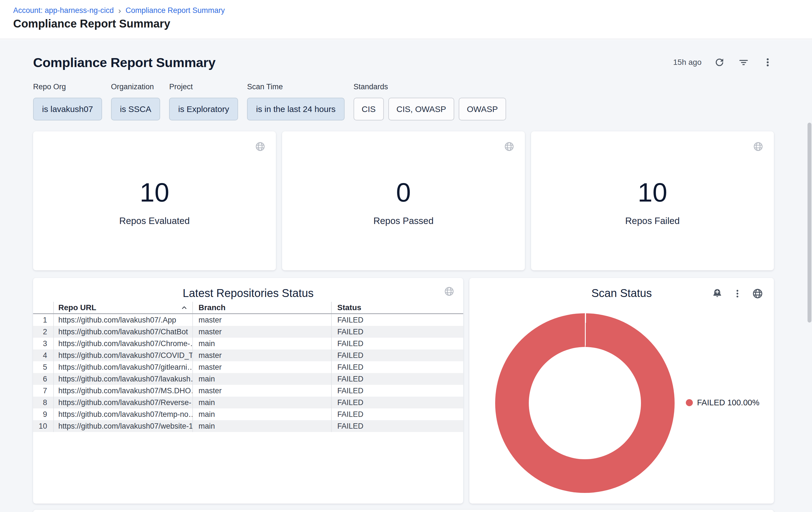  What do you see at coordinates (204, 109) in the screenshot?
I see `filter-chip-project: is Exploratory` at bounding box center [204, 109].